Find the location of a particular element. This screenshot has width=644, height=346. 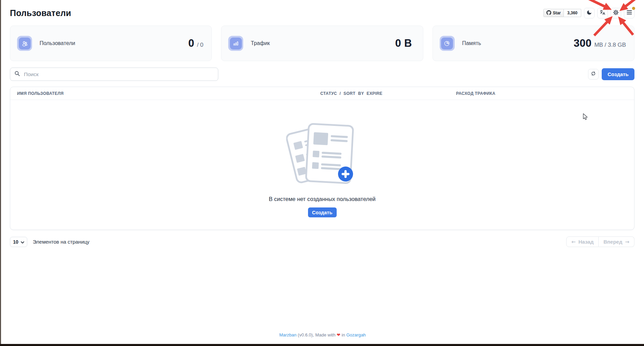

stat-cards: Пользователи 0 / 0 Трафик 0 B is located at coordinates (322, 43).